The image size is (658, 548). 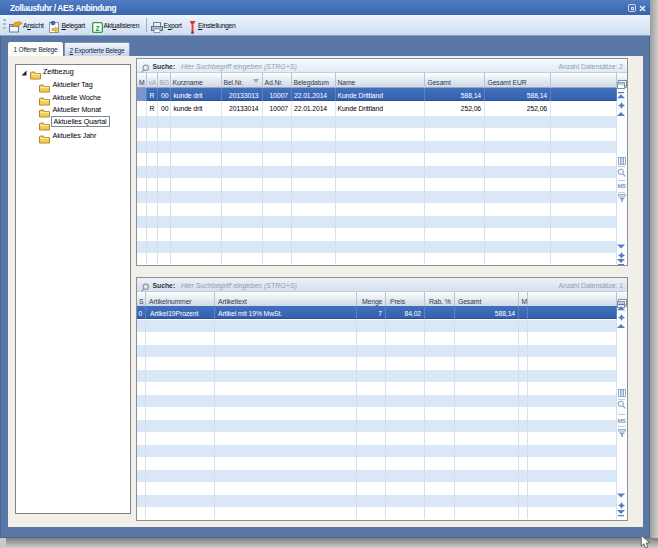 What do you see at coordinates (97, 28) in the screenshot?
I see `svg-text: z` at bounding box center [97, 28].